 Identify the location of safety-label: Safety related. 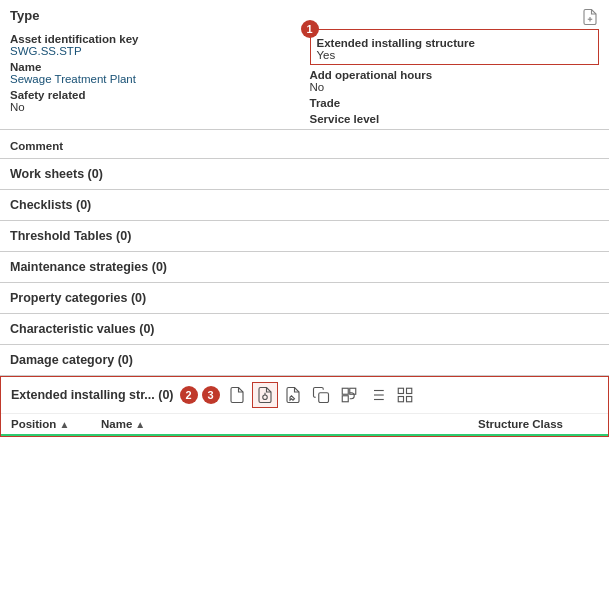
(155, 95).